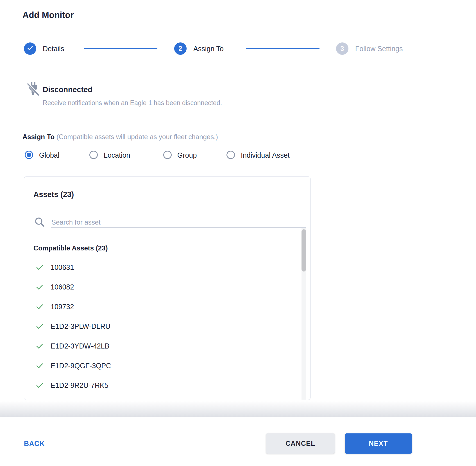 This screenshot has width=476, height=466. I want to click on search-icon, so click(40, 222).